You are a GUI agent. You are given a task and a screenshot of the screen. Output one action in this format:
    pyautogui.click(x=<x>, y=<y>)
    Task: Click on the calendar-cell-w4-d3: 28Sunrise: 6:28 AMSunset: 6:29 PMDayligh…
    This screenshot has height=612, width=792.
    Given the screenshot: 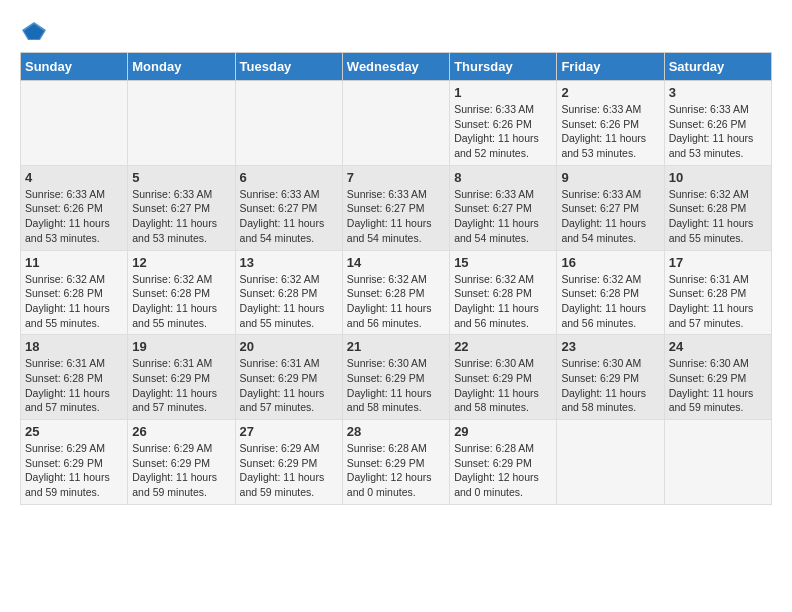 What is the action you would take?
    pyautogui.click(x=396, y=462)
    